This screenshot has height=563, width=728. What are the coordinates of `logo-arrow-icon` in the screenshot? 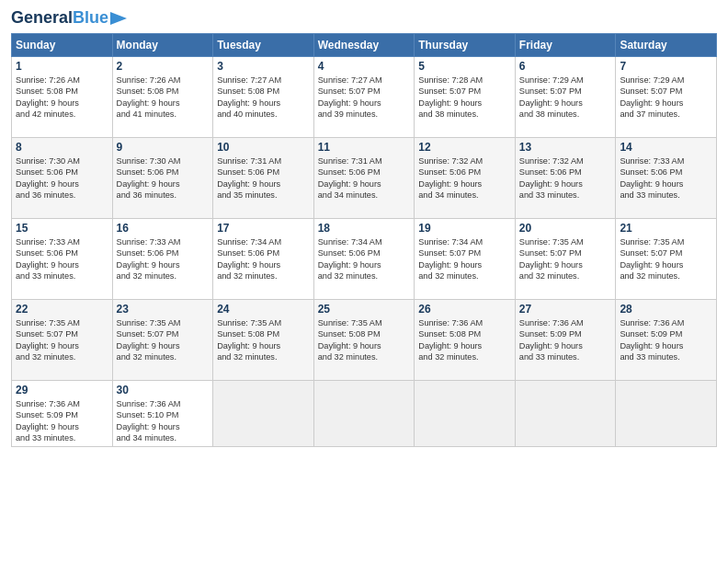 It's located at (119, 18).